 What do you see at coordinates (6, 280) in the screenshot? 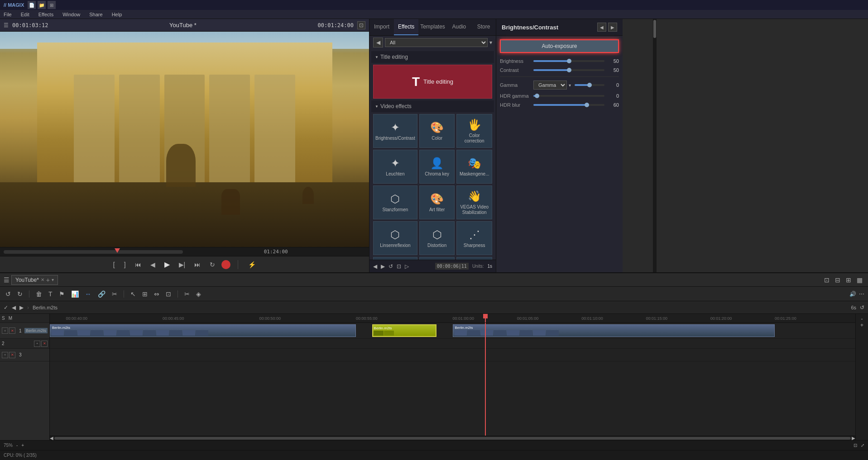
I see `tl-hamburger: ☰` at bounding box center [6, 280].